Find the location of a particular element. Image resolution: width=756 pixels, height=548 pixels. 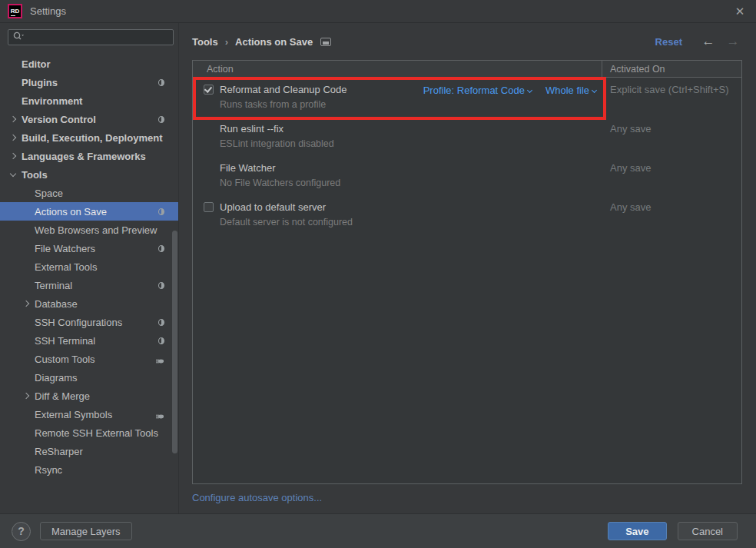

sidebar-item-label: Plugins is located at coordinates (40, 83).